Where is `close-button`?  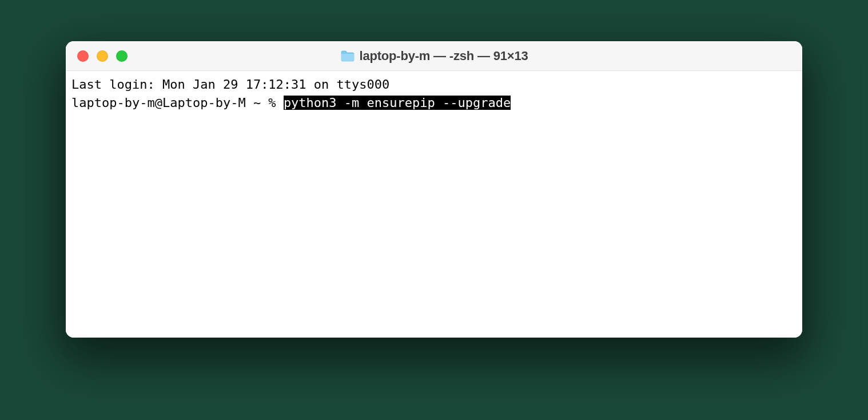
close-button is located at coordinates (83, 56).